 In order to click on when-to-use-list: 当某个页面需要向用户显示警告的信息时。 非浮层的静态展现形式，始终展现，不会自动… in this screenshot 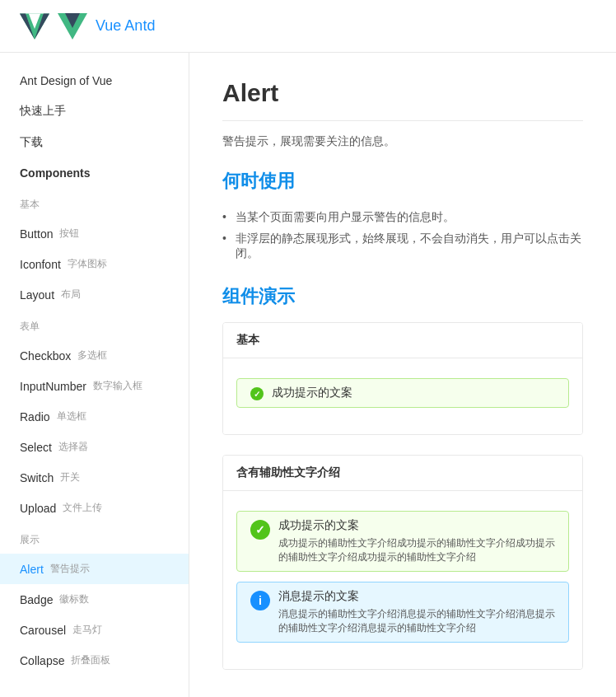, I will do `click(403, 236)`.